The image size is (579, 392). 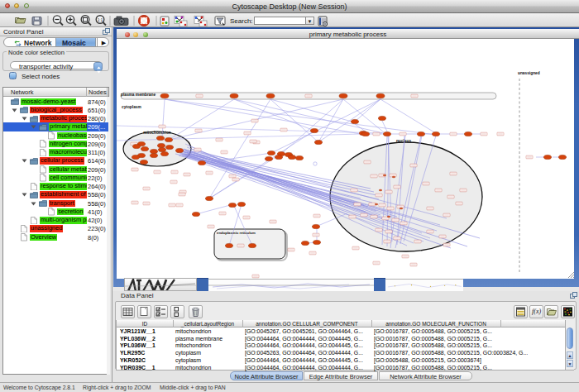 I want to click on svg-text: unassigned, so click(x=529, y=73).